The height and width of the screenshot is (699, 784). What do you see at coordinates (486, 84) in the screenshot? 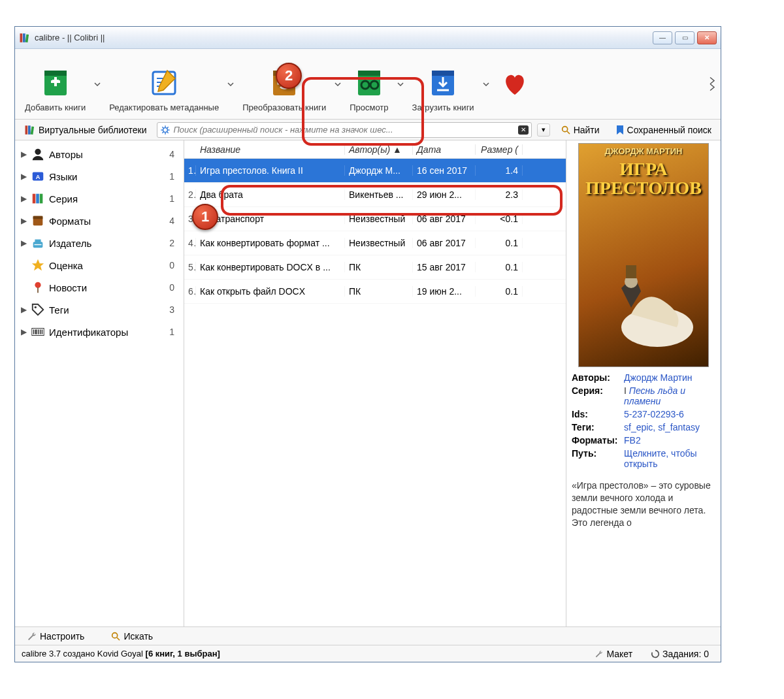
I see `download-books-dropdown` at bounding box center [486, 84].